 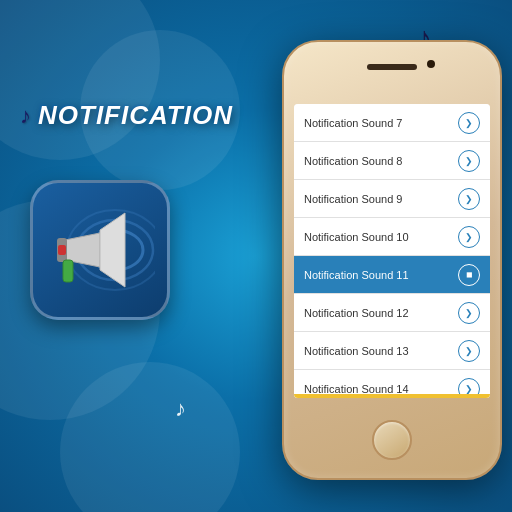 I want to click on music-note-title-icon: ♪, so click(x=26, y=116).